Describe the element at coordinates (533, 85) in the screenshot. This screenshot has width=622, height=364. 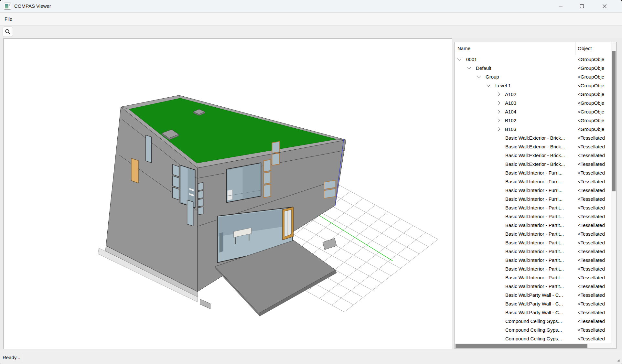
I see `tree-row: Level 1<GroupObje` at that location.